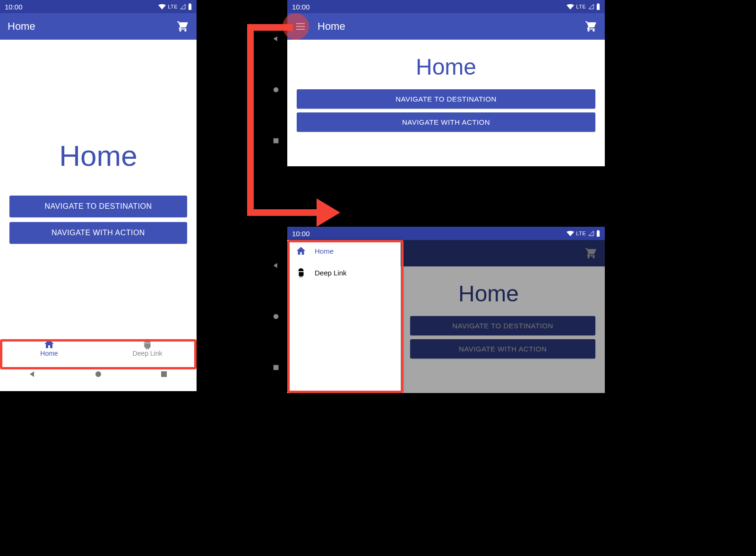 The image size is (756, 556). What do you see at coordinates (296, 26) in the screenshot?
I see `annotation-highlight-hamburger` at bounding box center [296, 26].